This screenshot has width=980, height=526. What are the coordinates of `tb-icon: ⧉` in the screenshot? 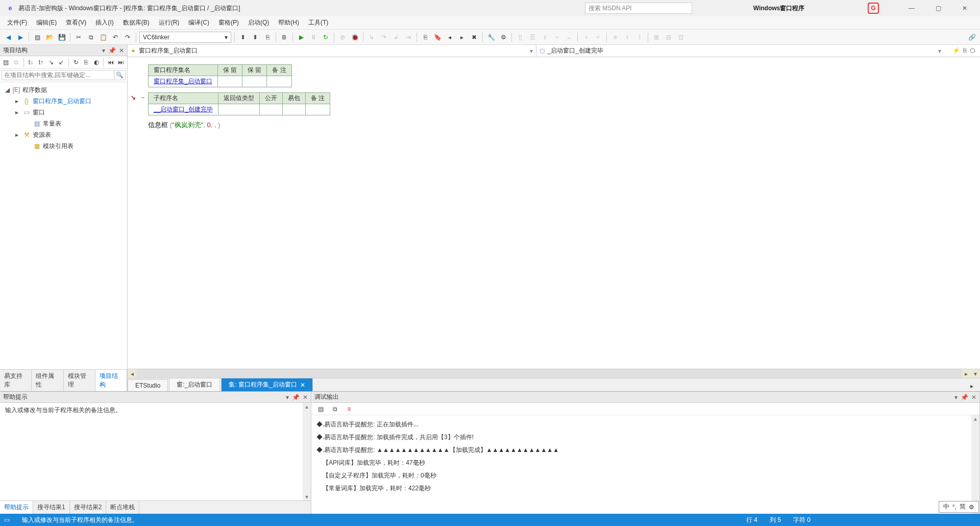 It's located at (16, 62).